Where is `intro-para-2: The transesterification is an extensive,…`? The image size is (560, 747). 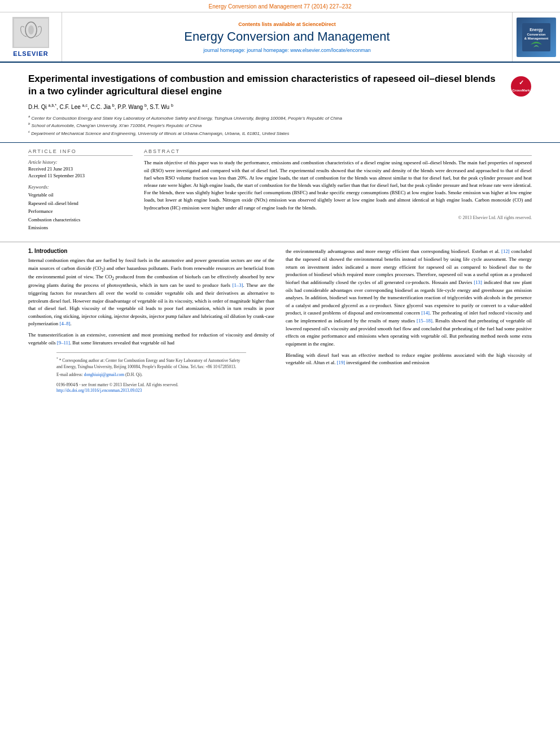 intro-para-2: The transesterification is an extensive,… is located at coordinates (151, 339).